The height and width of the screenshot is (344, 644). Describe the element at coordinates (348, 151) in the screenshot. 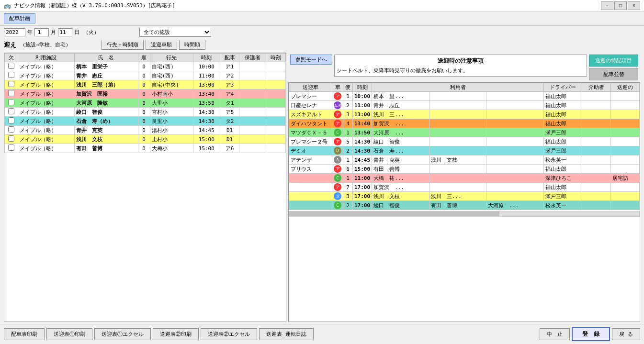

I see `bin-cell: 2` at that location.